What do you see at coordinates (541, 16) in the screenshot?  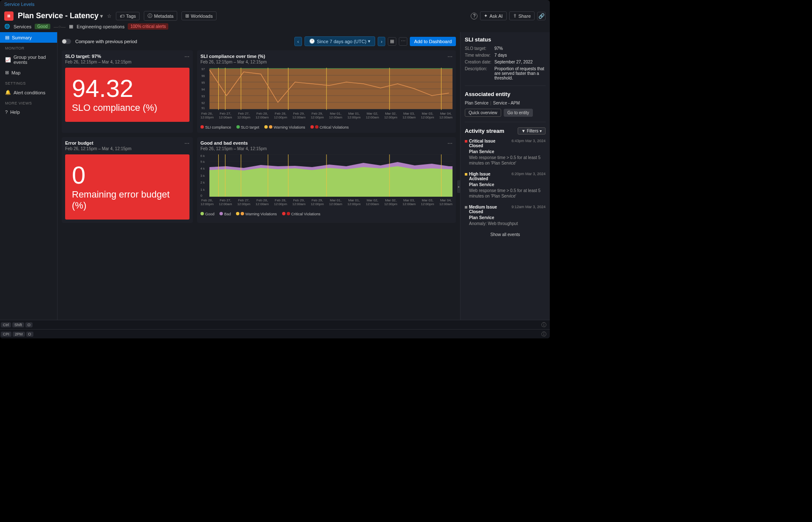 I see `link-icon: 🔗` at bounding box center [541, 16].